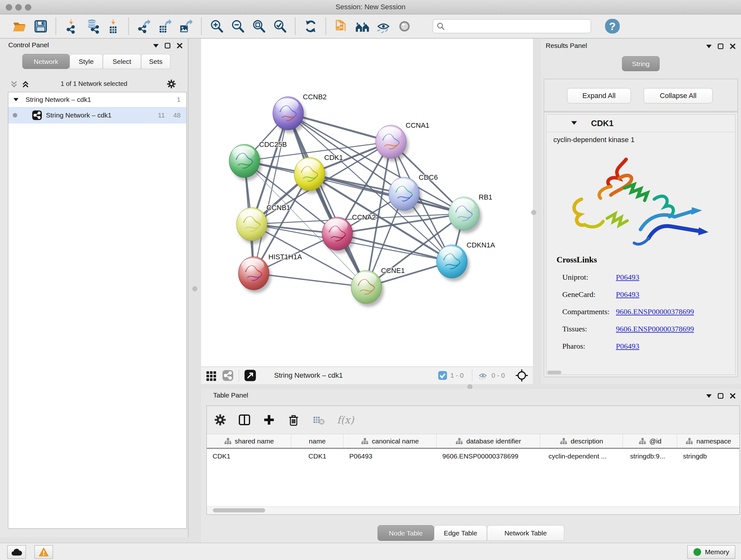 Image resolution: width=741 pixels, height=560 pixels. Describe the element at coordinates (245, 420) in the screenshot. I see `show-columns-icon` at that location.